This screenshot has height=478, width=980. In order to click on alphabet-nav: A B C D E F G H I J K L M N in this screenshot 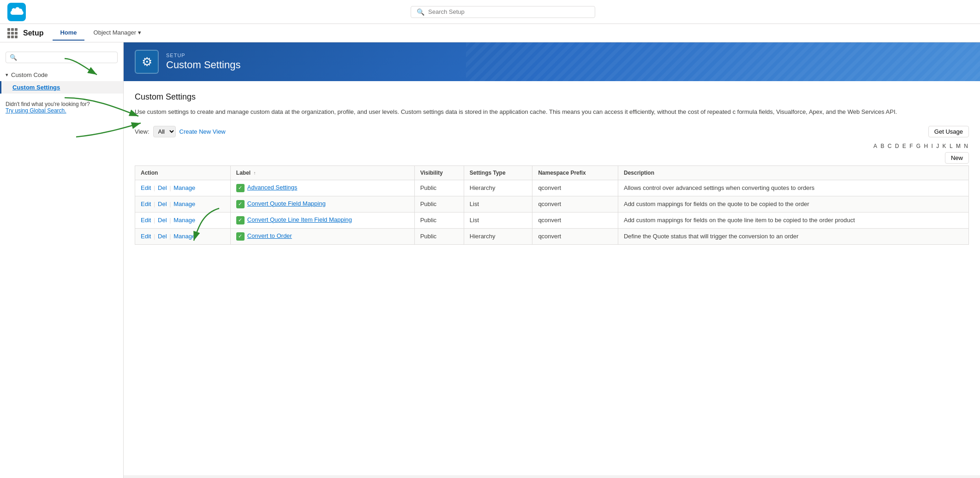, I will do `click(552, 146)`.